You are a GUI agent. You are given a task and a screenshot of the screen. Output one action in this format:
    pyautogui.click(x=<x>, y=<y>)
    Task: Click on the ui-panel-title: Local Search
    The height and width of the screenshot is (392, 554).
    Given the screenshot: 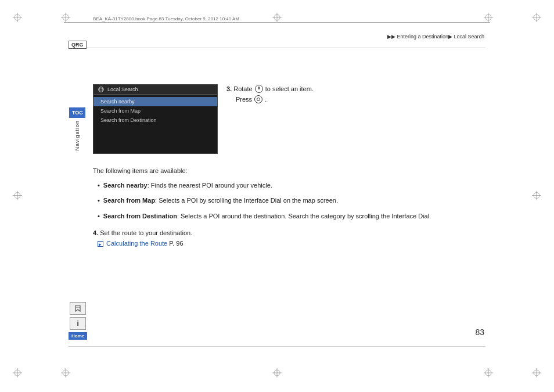 What is the action you would take?
    pyautogui.click(x=123, y=89)
    